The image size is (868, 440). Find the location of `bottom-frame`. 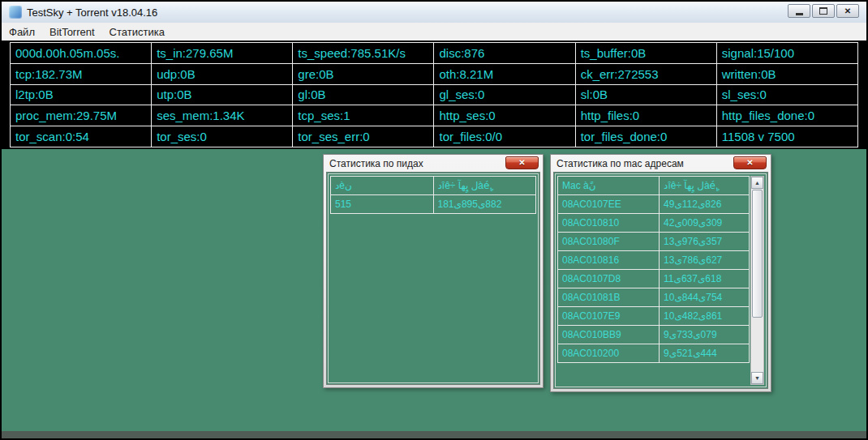

bottom-frame is located at coordinates (434, 434).